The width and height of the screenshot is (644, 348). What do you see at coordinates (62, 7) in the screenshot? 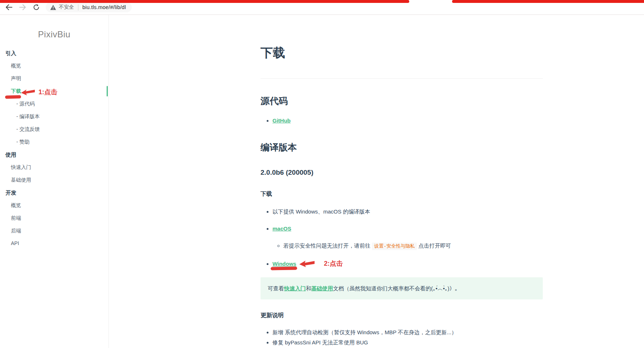
I see `security-chip: 不安全` at bounding box center [62, 7].